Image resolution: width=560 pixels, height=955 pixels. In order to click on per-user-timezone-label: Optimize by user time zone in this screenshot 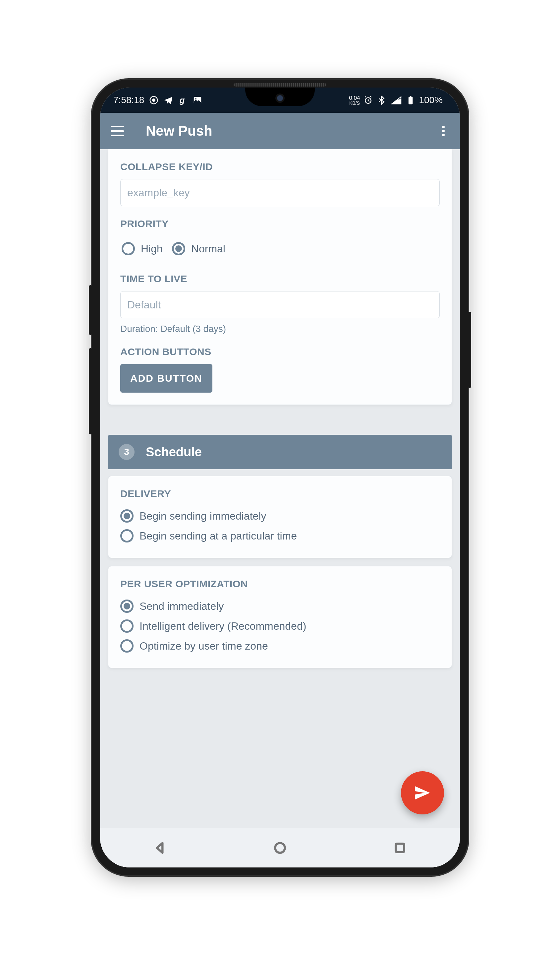, I will do `click(204, 646)`.